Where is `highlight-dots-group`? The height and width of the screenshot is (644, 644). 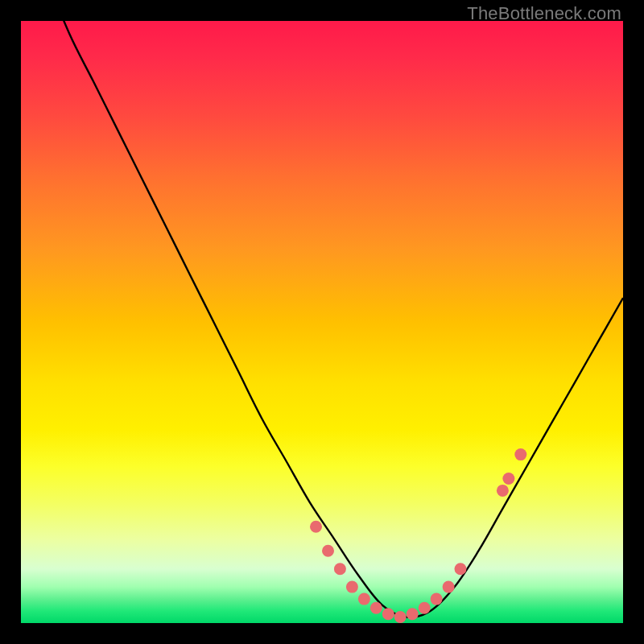 highlight-dots-group is located at coordinates (419, 536).